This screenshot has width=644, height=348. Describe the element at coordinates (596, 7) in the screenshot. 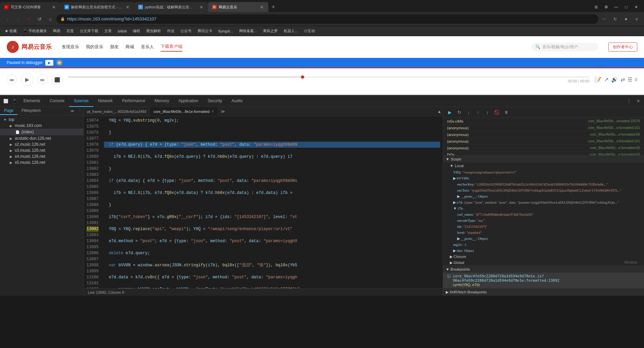

I see `win-restore-btn: ⧉` at that location.